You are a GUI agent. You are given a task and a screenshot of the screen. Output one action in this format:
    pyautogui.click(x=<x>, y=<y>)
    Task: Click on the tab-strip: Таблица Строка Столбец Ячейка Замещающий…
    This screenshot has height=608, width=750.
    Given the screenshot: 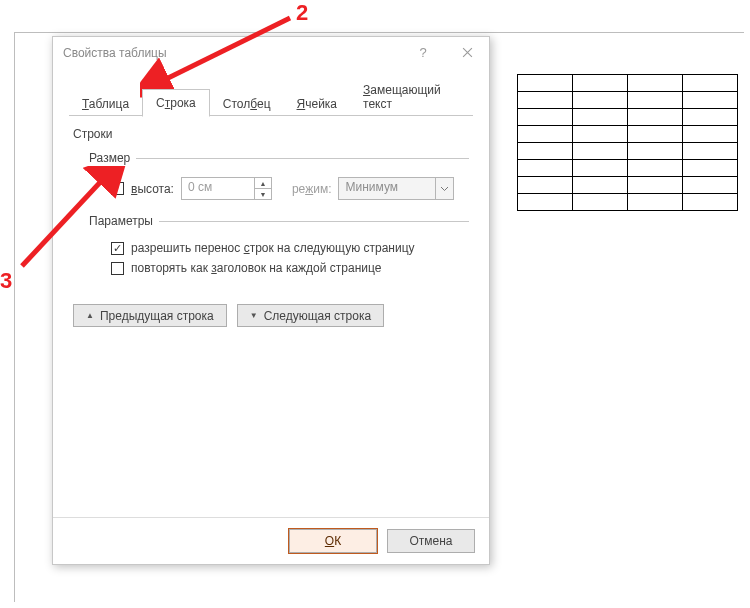 What is the action you would take?
    pyautogui.click(x=271, y=92)
    